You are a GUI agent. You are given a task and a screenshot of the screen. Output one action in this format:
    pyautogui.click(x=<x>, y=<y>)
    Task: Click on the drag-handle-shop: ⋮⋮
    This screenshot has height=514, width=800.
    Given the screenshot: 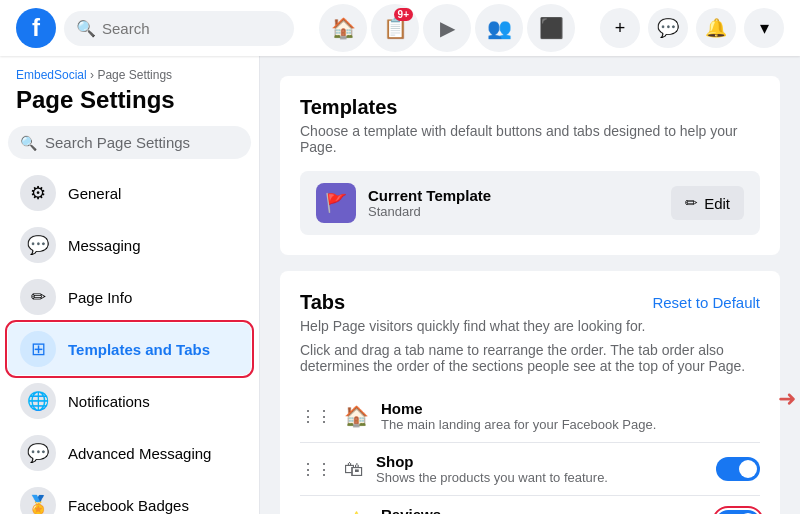 What is the action you would take?
    pyautogui.click(x=316, y=470)
    